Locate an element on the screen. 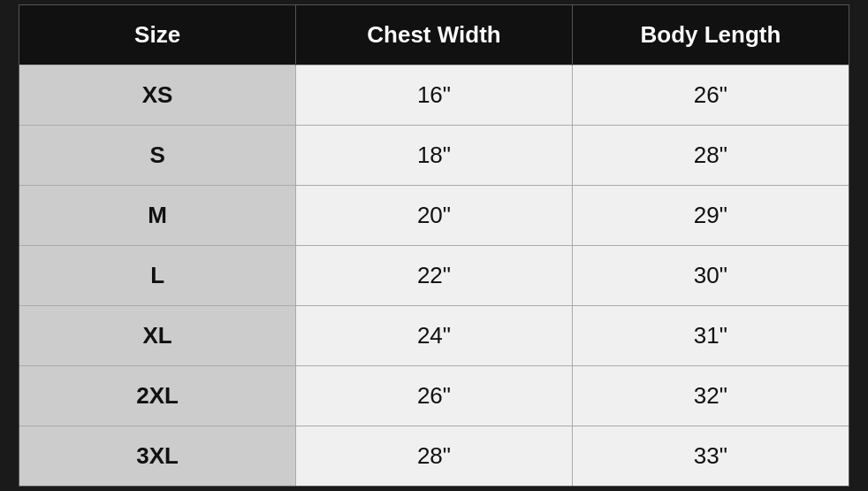 The height and width of the screenshot is (491, 868). cell-body-length: 33" is located at coordinates (711, 456).